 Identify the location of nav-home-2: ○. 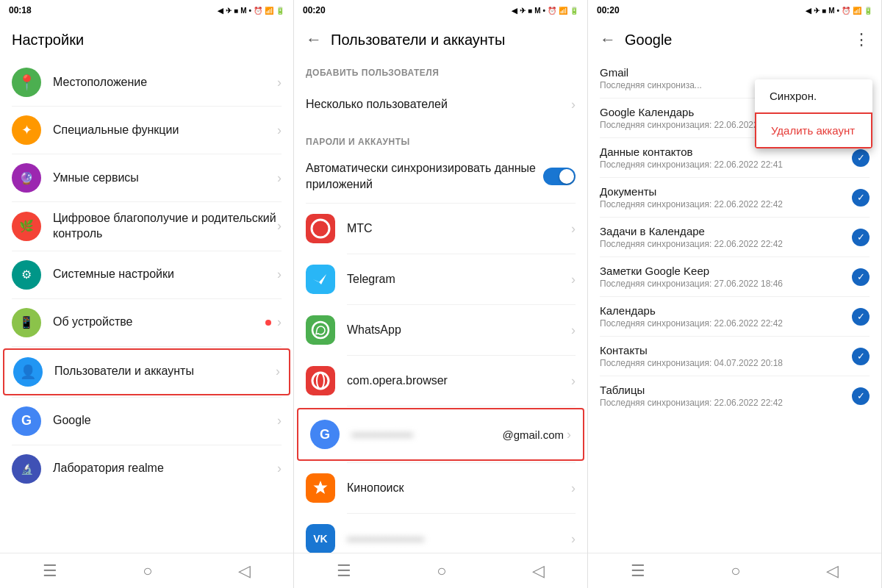
(441, 571).